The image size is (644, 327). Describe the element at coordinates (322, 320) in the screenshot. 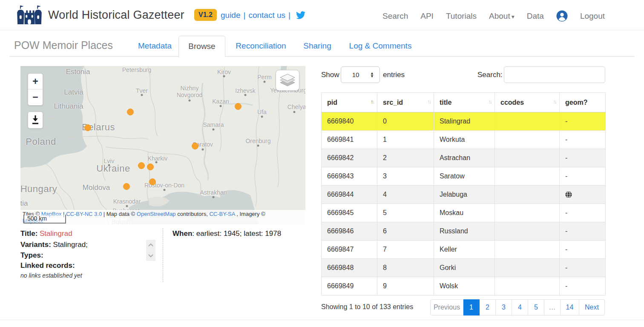

I see `bottom-divider` at that location.